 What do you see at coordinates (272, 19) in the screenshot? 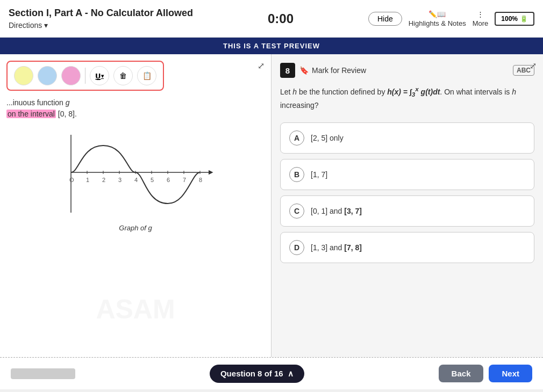
I see `header: Section I, Part A - No Calculator Allowe…` at bounding box center [272, 19].